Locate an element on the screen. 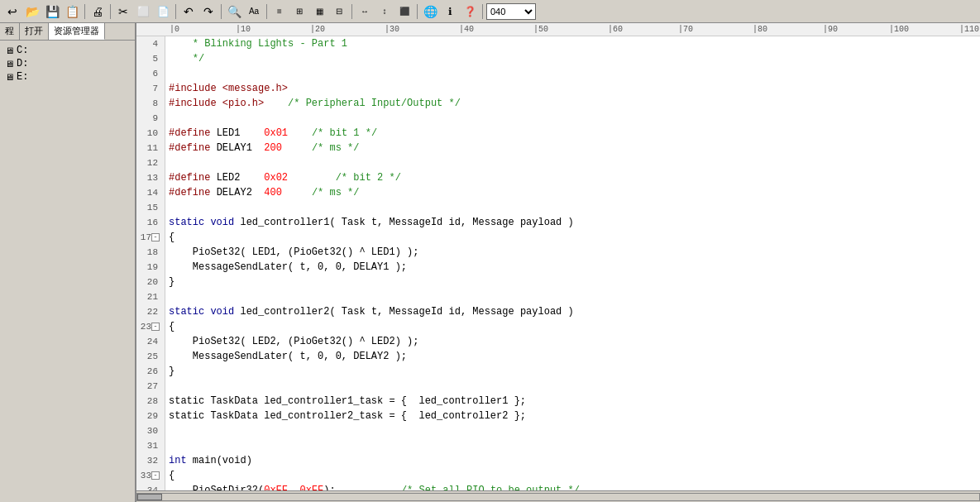  line-num-30: 30 is located at coordinates (149, 431).